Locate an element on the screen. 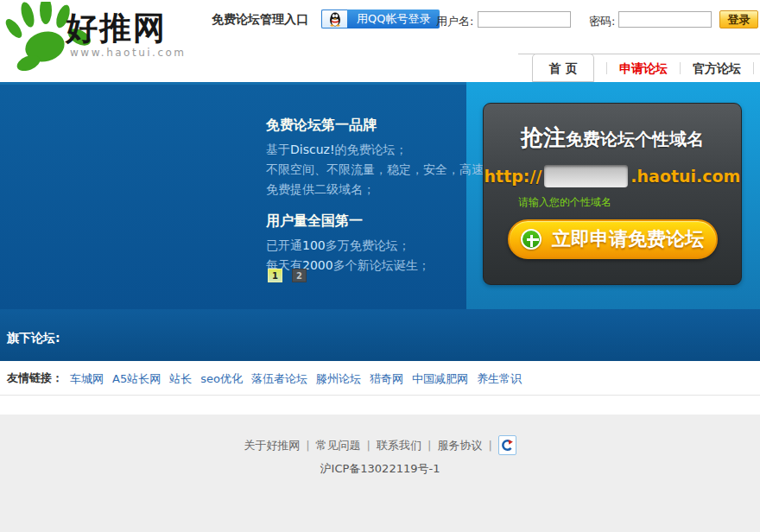 The image size is (760, 532). apply-forum-button-label: 立即申请免费论坛 is located at coordinates (628, 239).